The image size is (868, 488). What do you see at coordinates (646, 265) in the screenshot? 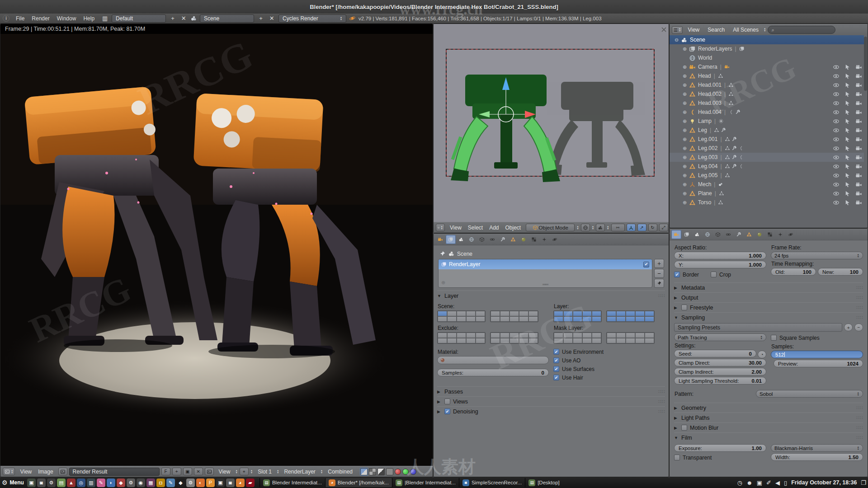
I see `layer-enabled-checkbox: ✔` at bounding box center [646, 265].